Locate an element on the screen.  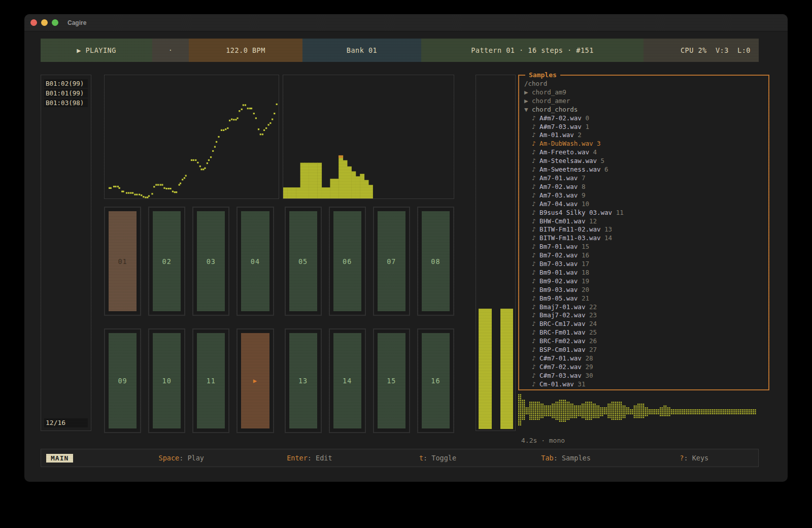
status-segment-bpm: 122.0 BPM is located at coordinates (246, 50).